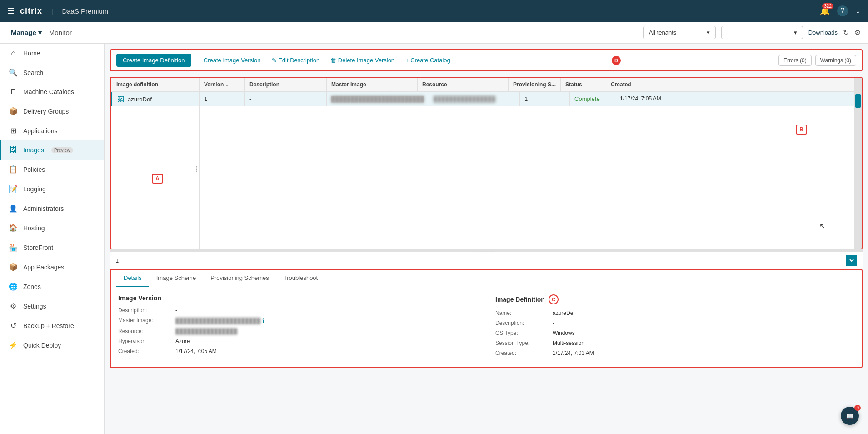 The image size is (868, 434). I want to click on hypervisor-value: Azure, so click(326, 341).